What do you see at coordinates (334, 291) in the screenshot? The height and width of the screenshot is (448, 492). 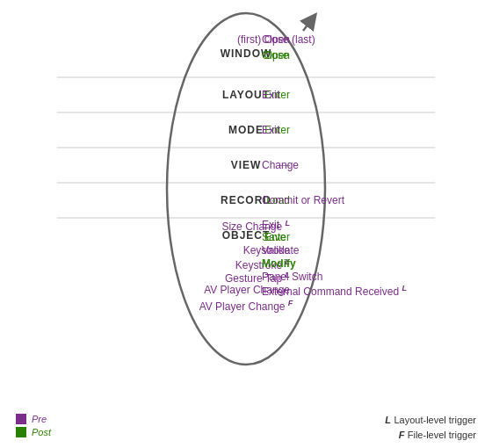 I see `object-external-command: External Command Received L` at bounding box center [334, 291].